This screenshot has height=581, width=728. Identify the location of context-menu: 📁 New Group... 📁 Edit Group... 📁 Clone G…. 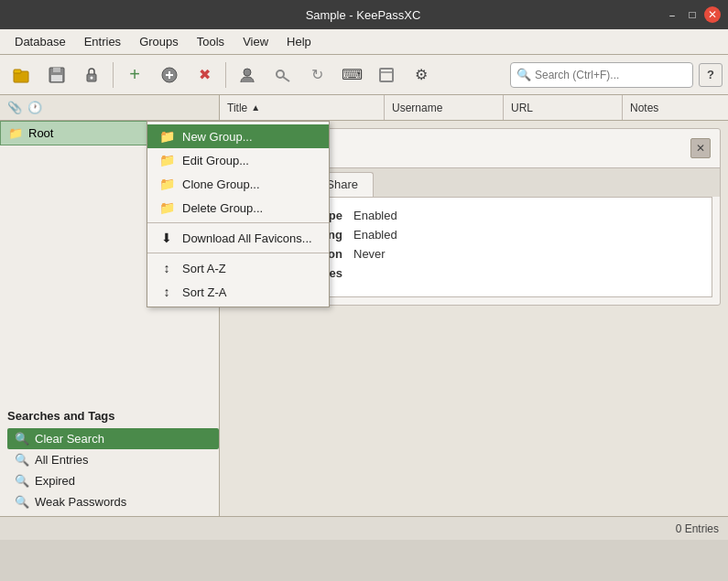
(238, 214).